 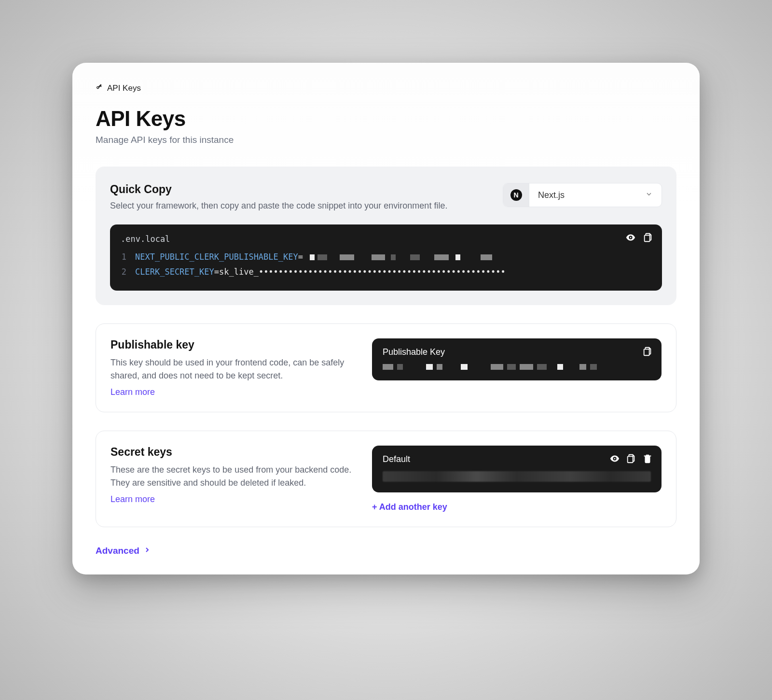 What do you see at coordinates (124, 88) in the screenshot?
I see `breadcrumb-label: API Keys` at bounding box center [124, 88].